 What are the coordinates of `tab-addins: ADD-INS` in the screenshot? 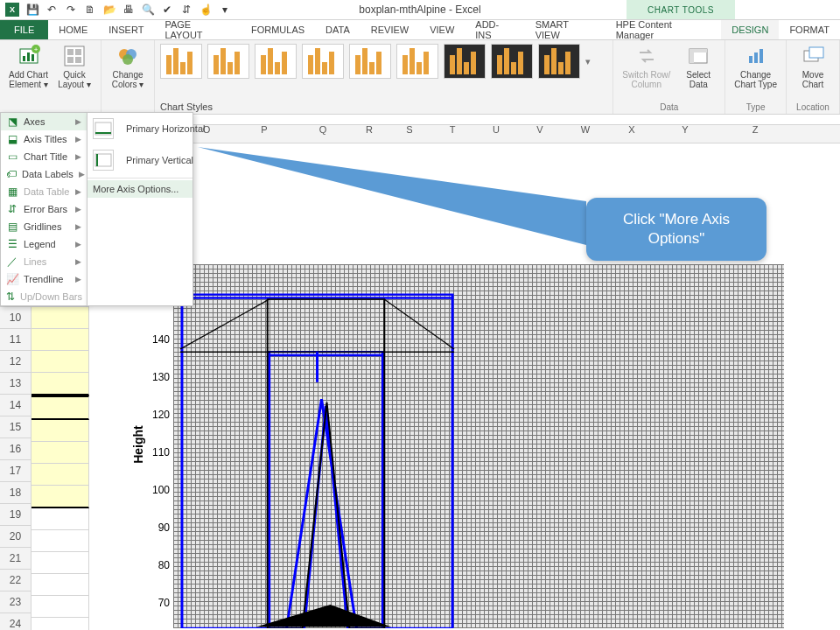 It's located at (494, 30).